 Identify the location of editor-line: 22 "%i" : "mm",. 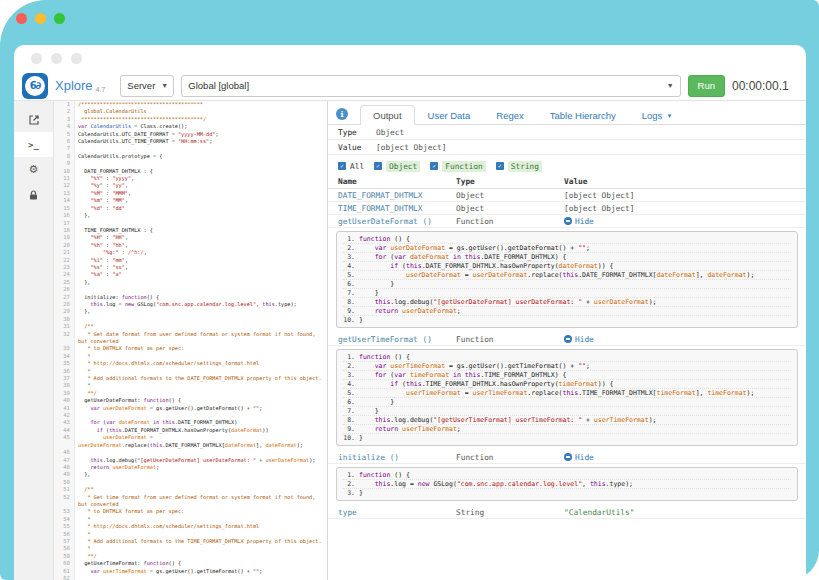
(190, 260).